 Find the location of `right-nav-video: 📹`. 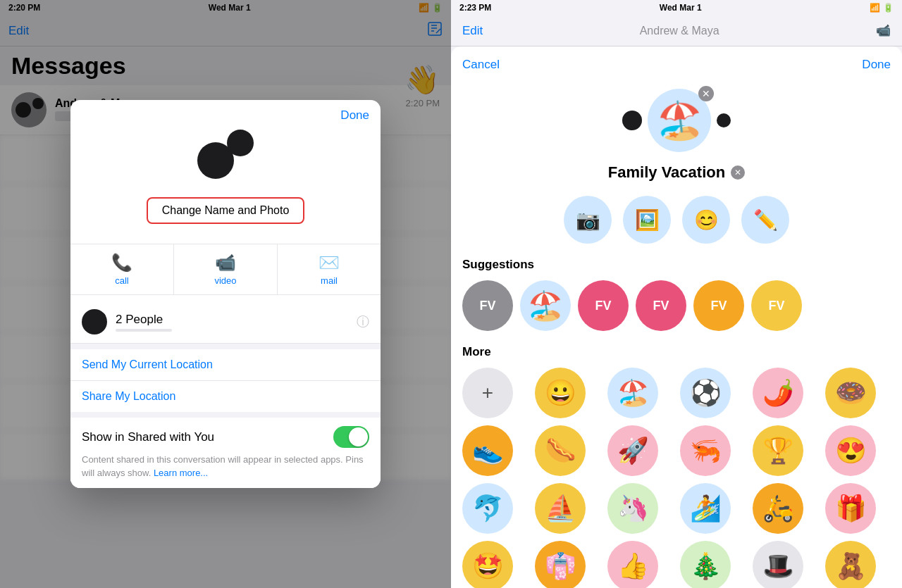

right-nav-video: 📹 is located at coordinates (884, 31).